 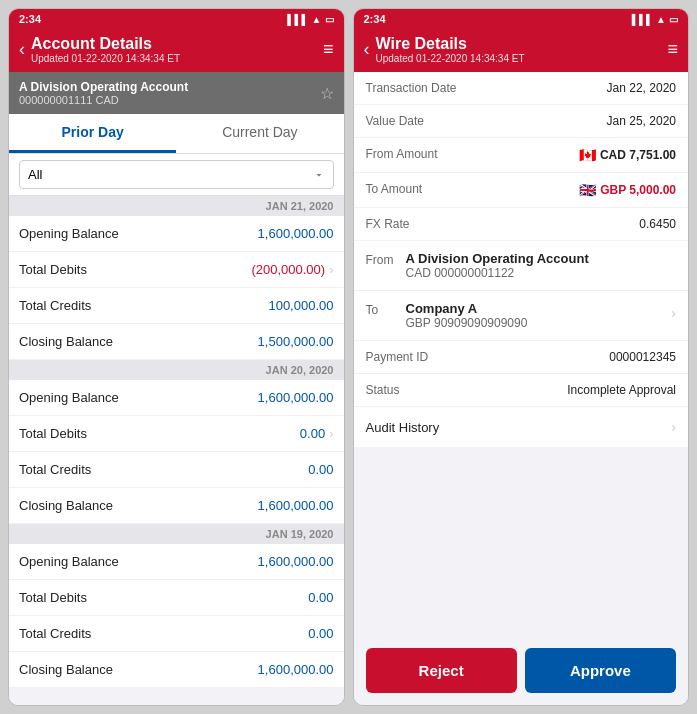 What do you see at coordinates (176, 175) in the screenshot?
I see `dropdown-container: All` at bounding box center [176, 175].